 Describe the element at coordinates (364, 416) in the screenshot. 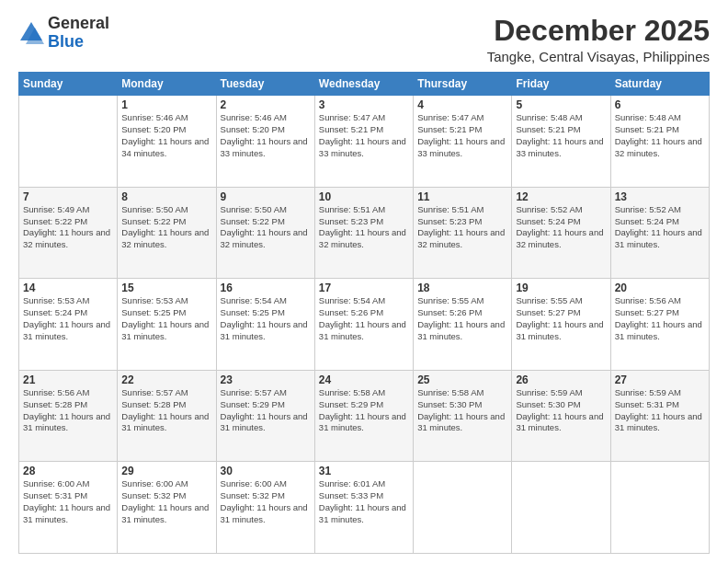

I see `table-cell: 24Sunrise: 5:58 AMSunset: 5:29 PMDayligh…` at that location.